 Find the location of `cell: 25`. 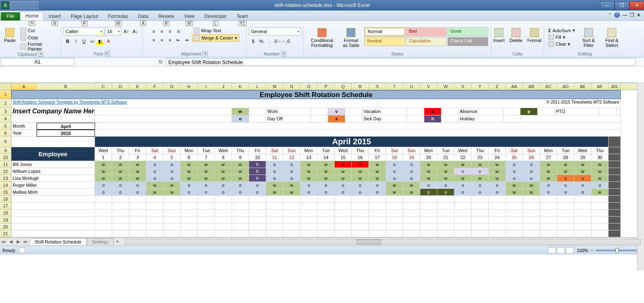

cell: 25 is located at coordinates (514, 157).